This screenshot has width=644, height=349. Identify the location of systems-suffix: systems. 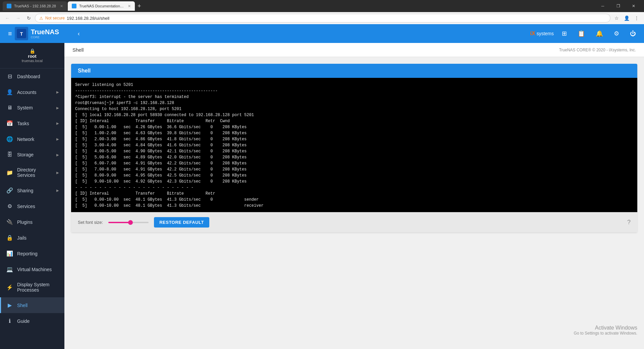
(545, 34).